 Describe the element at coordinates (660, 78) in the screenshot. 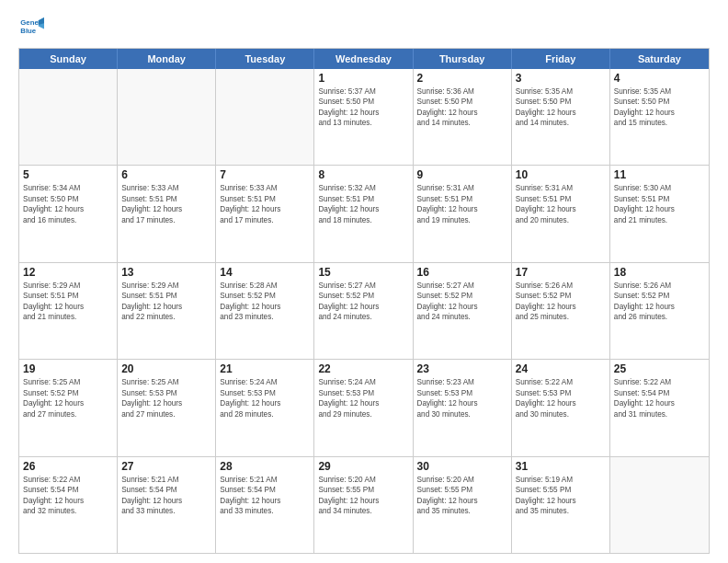

I see `cell-date: 4` at that location.